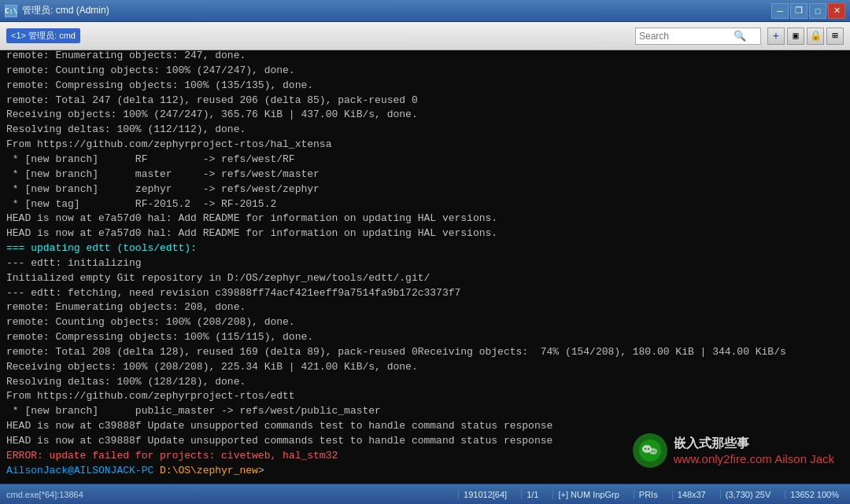 The height and width of the screenshot is (504, 850). I want to click on search-box: 🔍, so click(698, 36).